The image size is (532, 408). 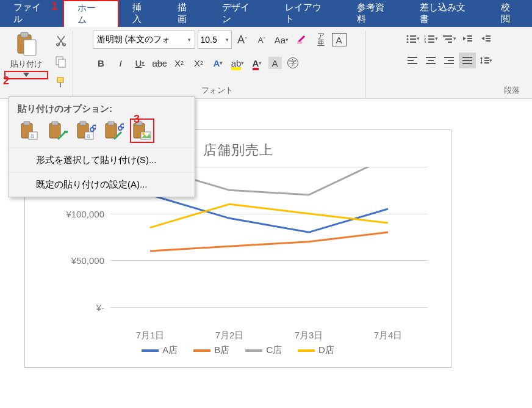 I want to click on char-shading-button: A, so click(x=275, y=63).